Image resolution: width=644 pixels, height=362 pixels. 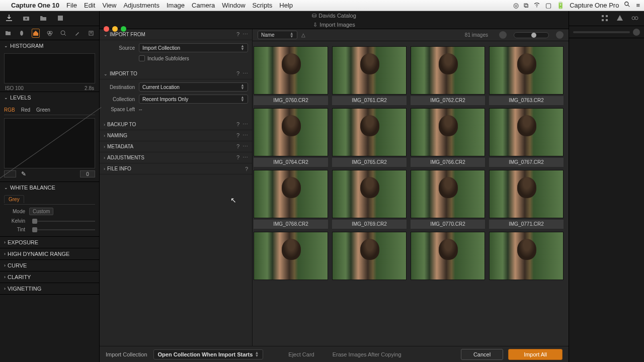 What do you see at coordinates (526, 138) in the screenshot?
I see `thumbnail: IMG_0767.CR2` at bounding box center [526, 138].